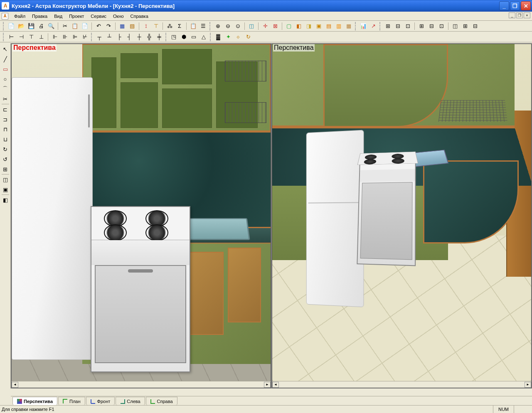 This screenshot has height=413, width=532. What do you see at coordinates (75, 37) in the screenshot?
I see `dist-3-button: ⊫` at bounding box center [75, 37].